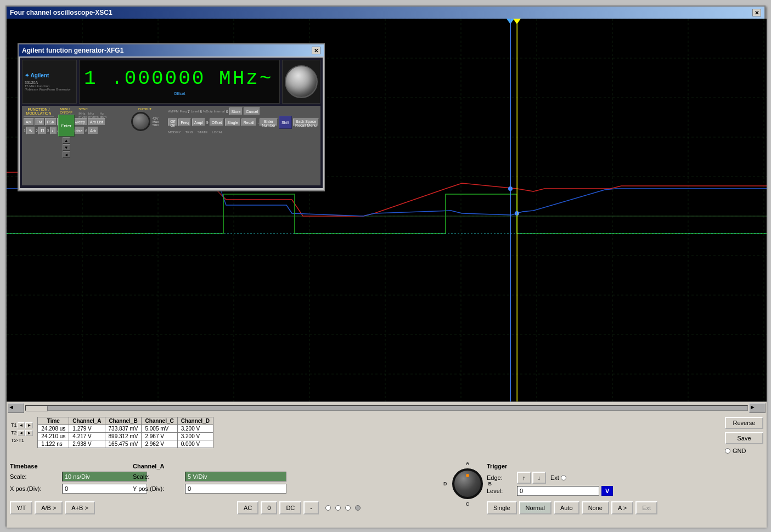  What do you see at coordinates (21, 433) in the screenshot?
I see `t2-left-btn: ◄` at bounding box center [21, 433].